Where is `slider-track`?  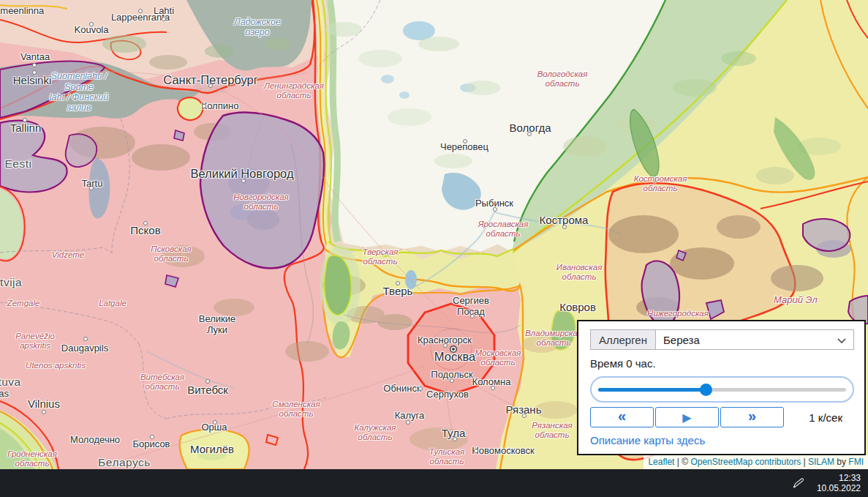
slider-track is located at coordinates (722, 389).